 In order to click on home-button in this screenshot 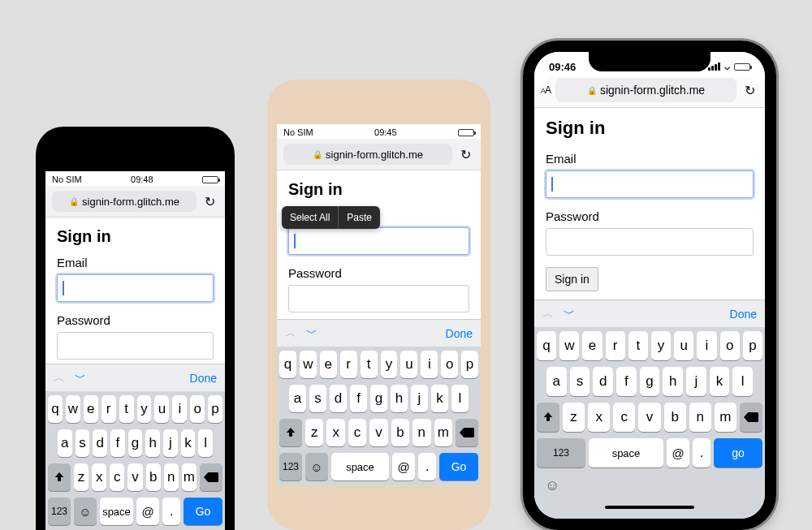, I will do `click(379, 509)`.